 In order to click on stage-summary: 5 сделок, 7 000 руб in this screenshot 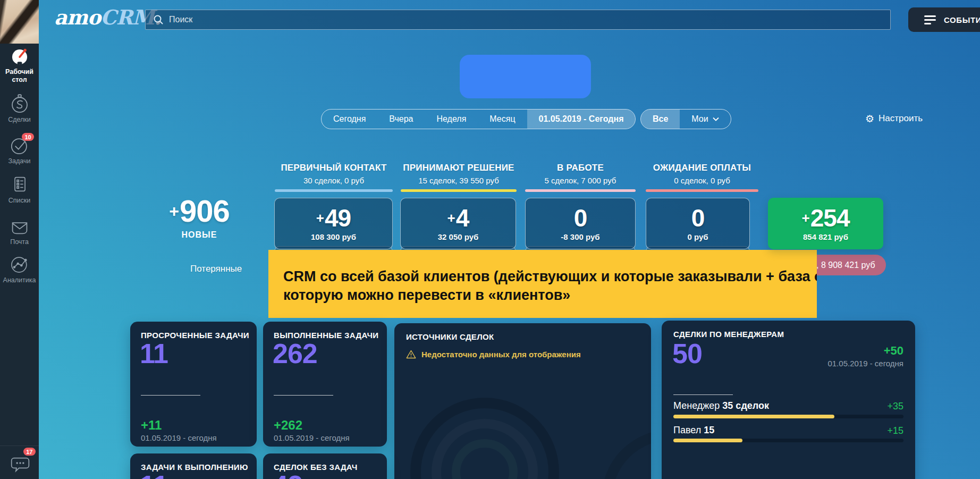, I will do `click(580, 181)`.